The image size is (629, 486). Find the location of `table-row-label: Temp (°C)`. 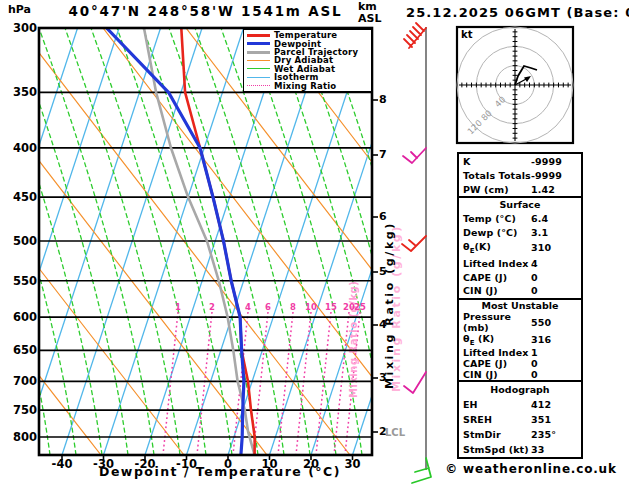

table-row-label: Temp (°C) is located at coordinates (490, 218).